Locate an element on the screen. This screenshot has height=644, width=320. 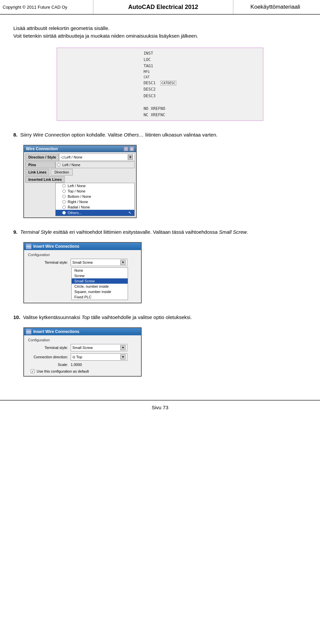
iwc2-direction-dropdown: ⊙ Top ▼ is located at coordinates (99, 357).